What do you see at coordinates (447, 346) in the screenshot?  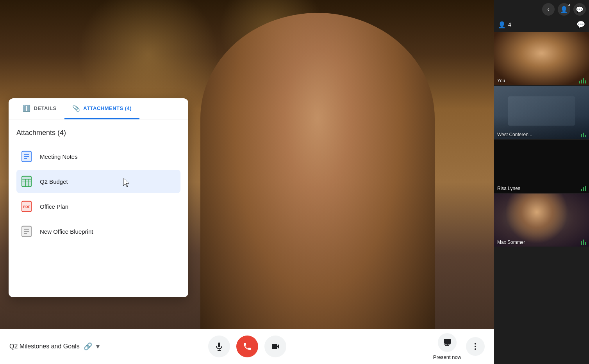 I see `present-now-button: Present now` at bounding box center [447, 346].